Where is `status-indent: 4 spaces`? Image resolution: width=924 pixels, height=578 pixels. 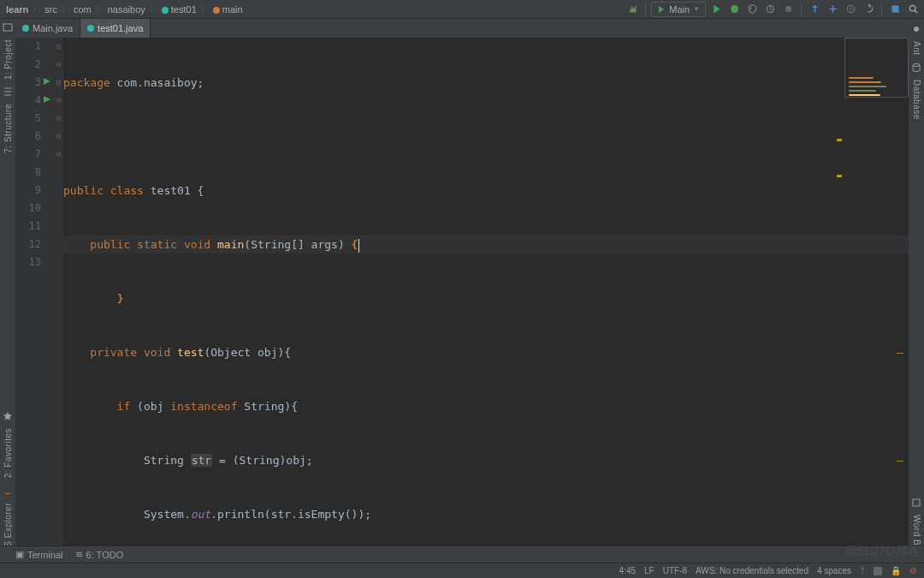 status-indent: 4 spaces is located at coordinates (834, 570).